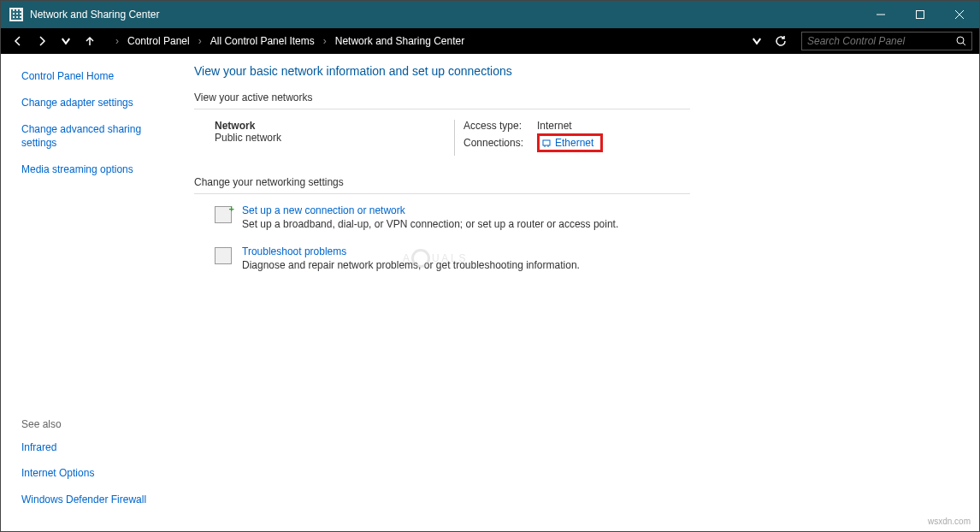 This screenshot has height=532, width=980. I want to click on sidebar-link-adapter: Change adapter settings, so click(97, 103).